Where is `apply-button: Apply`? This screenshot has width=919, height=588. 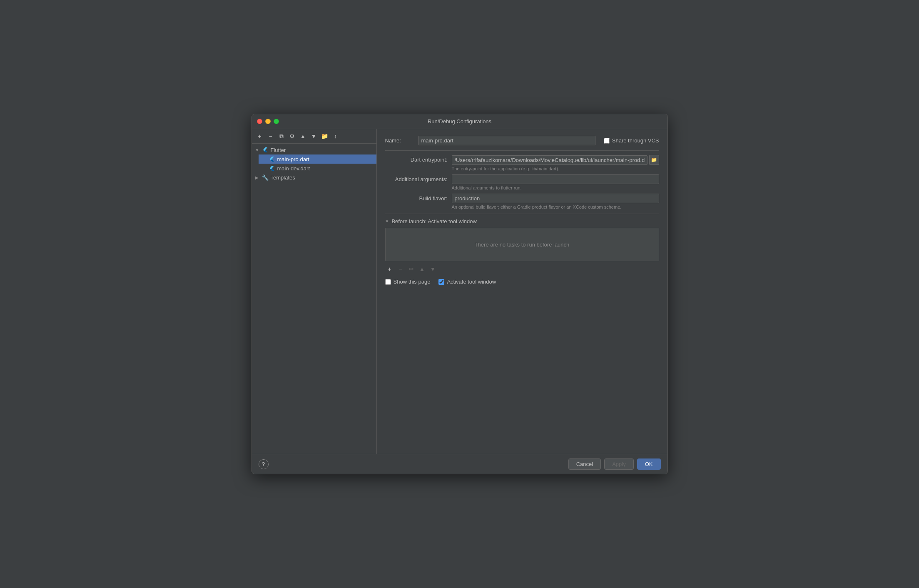 apply-button: Apply is located at coordinates (619, 464).